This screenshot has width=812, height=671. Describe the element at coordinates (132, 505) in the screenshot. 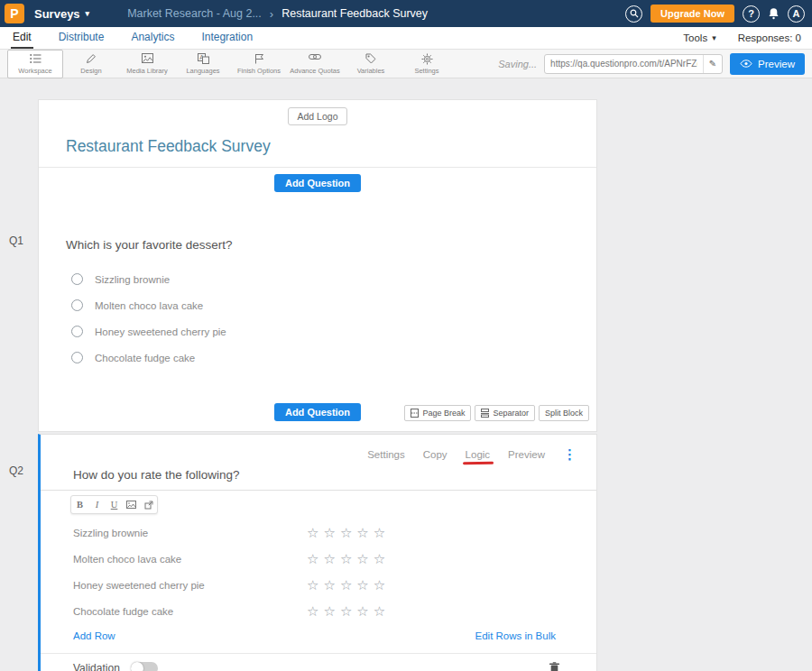

I see `insert-image-button` at that location.